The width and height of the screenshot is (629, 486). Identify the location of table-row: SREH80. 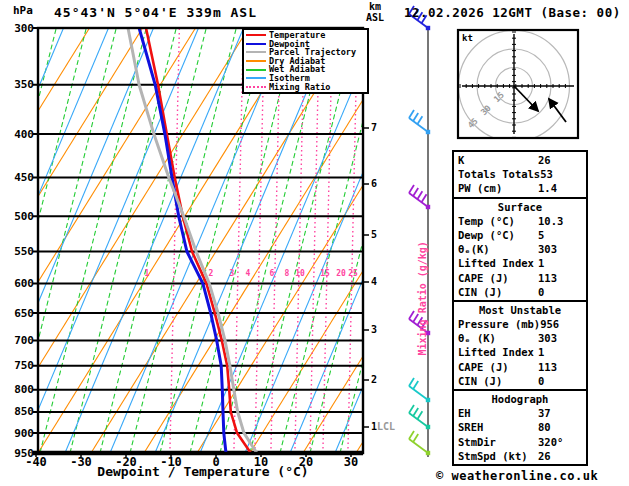
(520, 427).